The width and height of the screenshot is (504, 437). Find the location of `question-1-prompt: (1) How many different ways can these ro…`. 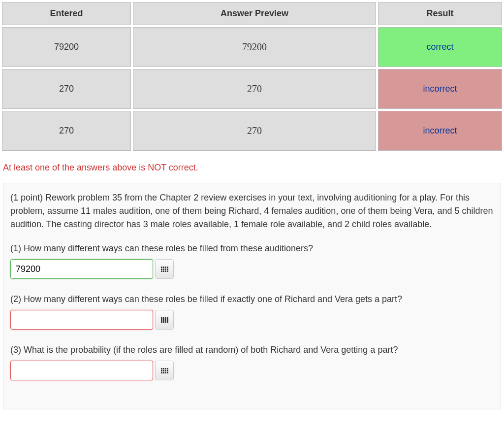

question-1-prompt: (1) How many different ways can these ro… is located at coordinates (252, 248).